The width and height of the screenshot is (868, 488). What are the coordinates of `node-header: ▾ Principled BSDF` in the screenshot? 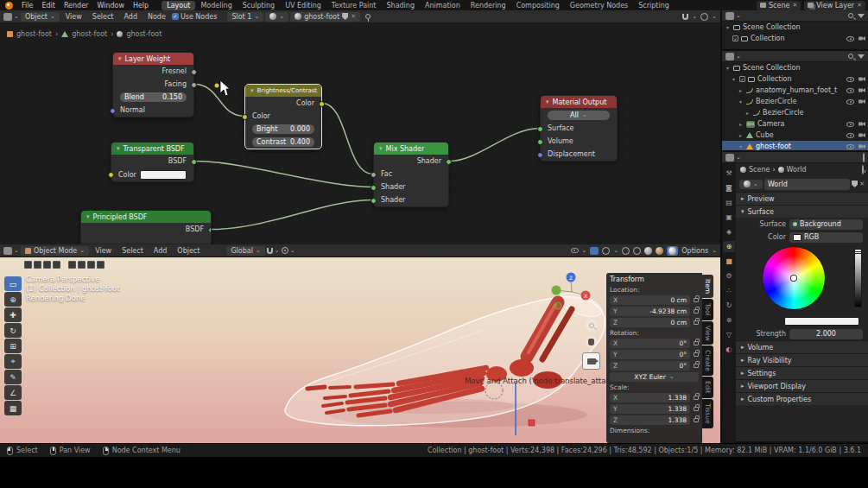 It's located at (146, 217).